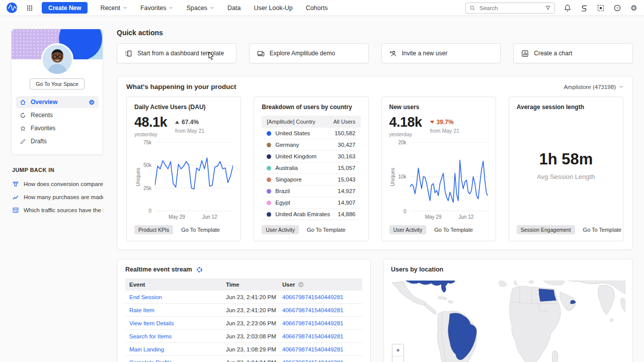  I want to click on map-zoom-in-button: +, so click(398, 350).